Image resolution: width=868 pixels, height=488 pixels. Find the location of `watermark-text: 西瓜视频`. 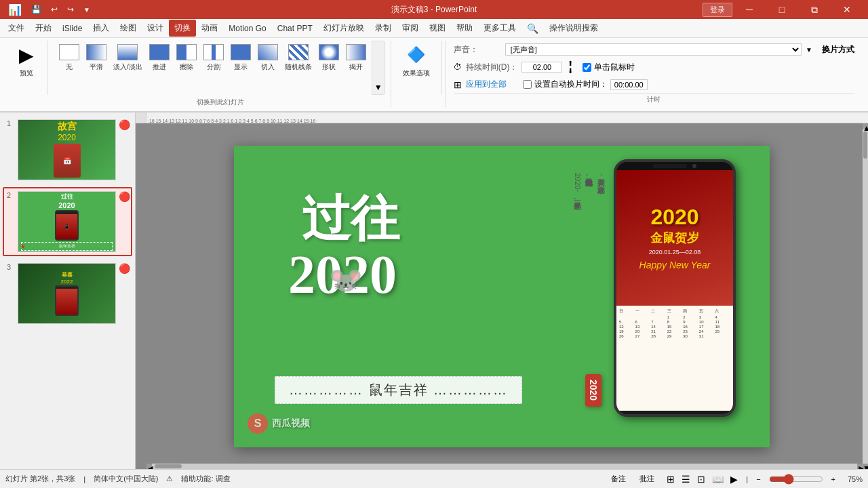

watermark-text: 西瓜视频 is located at coordinates (291, 424).